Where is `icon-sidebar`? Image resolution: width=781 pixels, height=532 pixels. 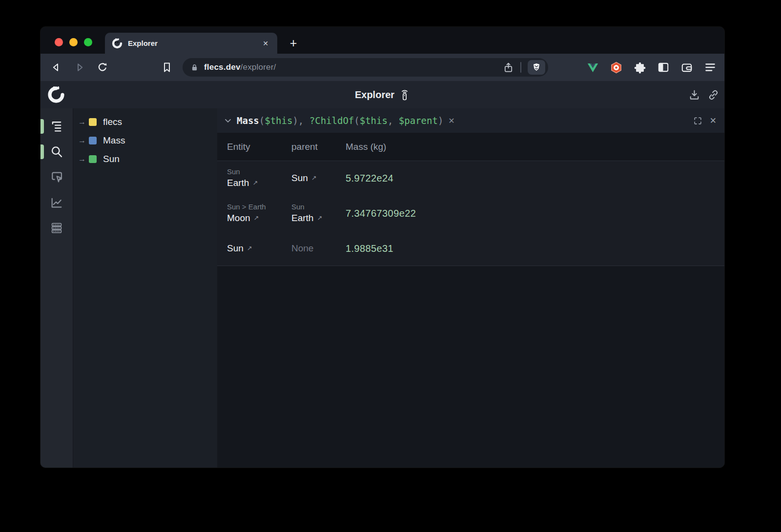 icon-sidebar is located at coordinates (57, 288).